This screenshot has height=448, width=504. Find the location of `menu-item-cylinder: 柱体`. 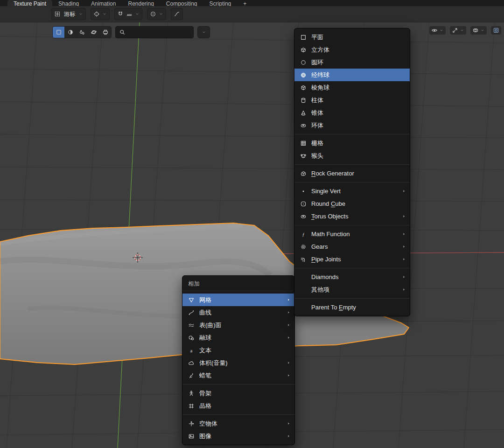

menu-item-cylinder: 柱体 is located at coordinates (352, 100).